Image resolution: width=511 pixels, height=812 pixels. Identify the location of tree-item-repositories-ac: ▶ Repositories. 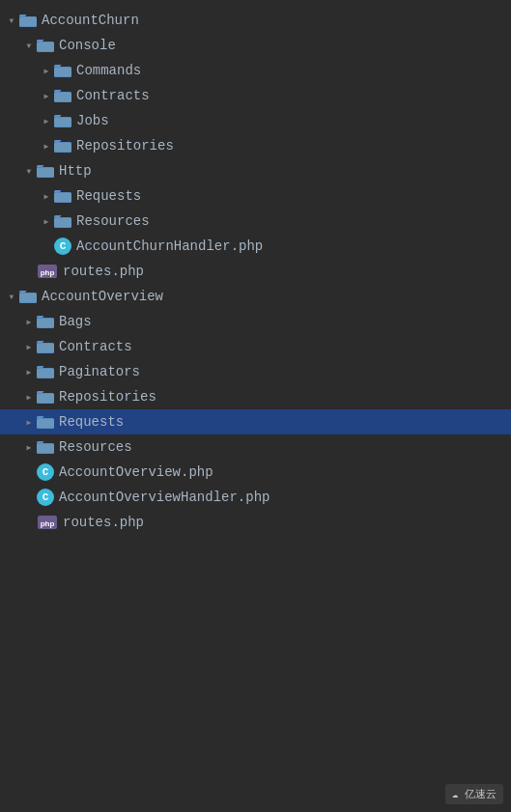
(255, 146).